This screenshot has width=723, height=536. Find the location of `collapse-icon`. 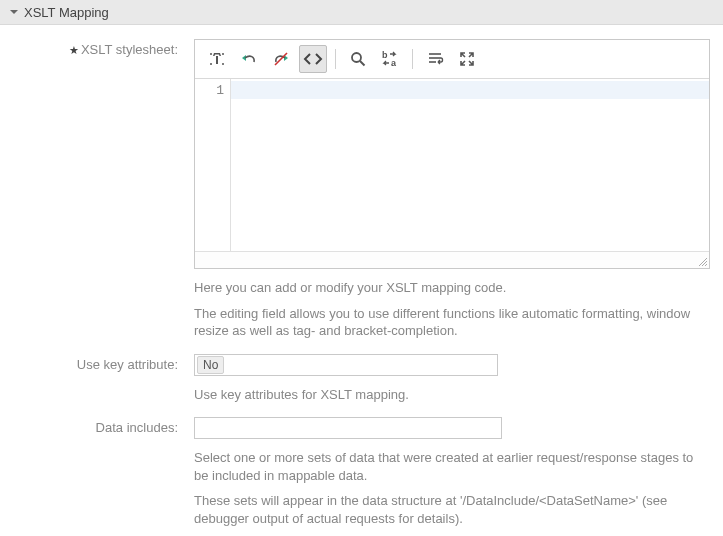

collapse-icon is located at coordinates (14, 12).